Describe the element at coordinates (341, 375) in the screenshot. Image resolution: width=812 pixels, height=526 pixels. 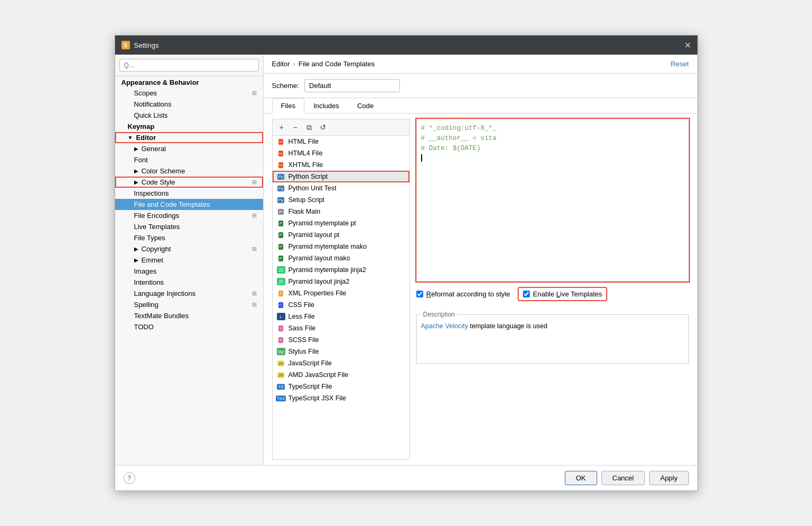
I see `file-item-amd-javascript: JS AMD JavaScript File` at that location.